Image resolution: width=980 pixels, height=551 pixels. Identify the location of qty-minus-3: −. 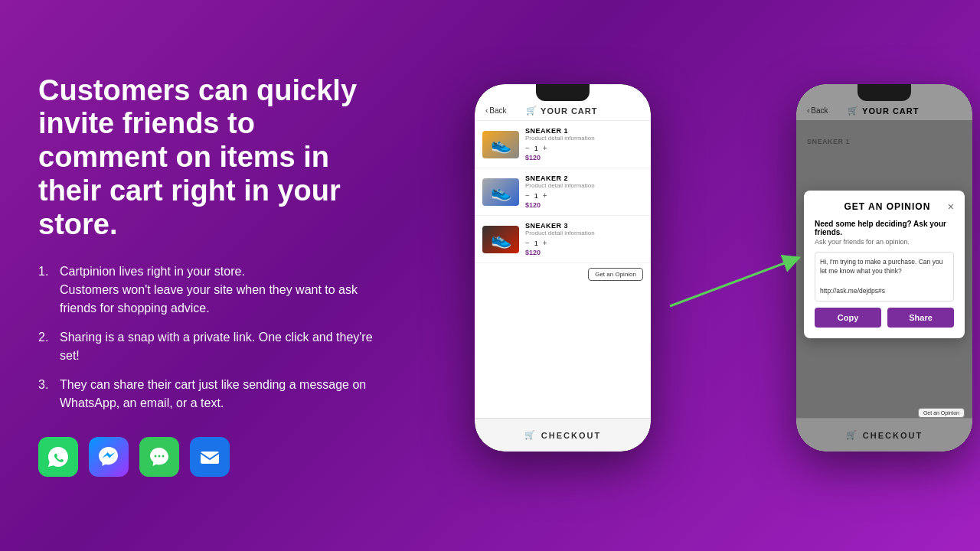
(528, 243).